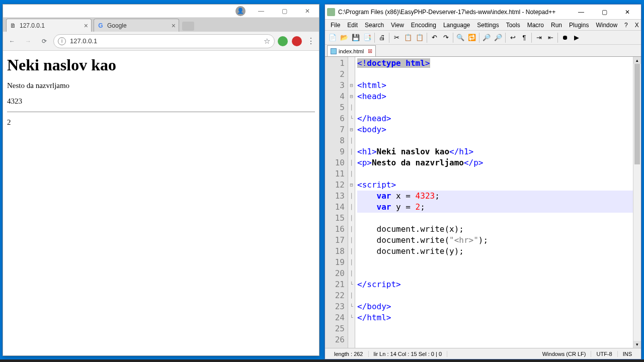 The width and height of the screenshot is (644, 362). Describe the element at coordinates (32, 26) in the screenshot. I see `tab-label: 127.0.0.1` at that location.